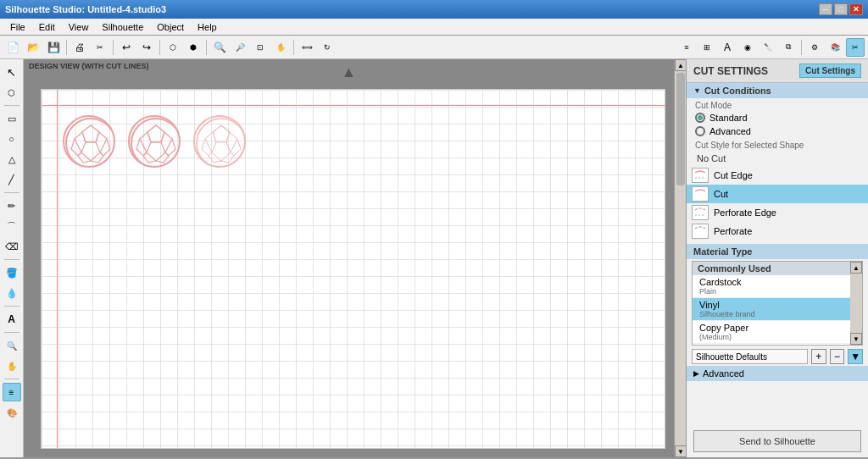 The image size is (868, 459). What do you see at coordinates (12, 293) in the screenshot?
I see `eyedropper-tool: 💧` at bounding box center [12, 293].